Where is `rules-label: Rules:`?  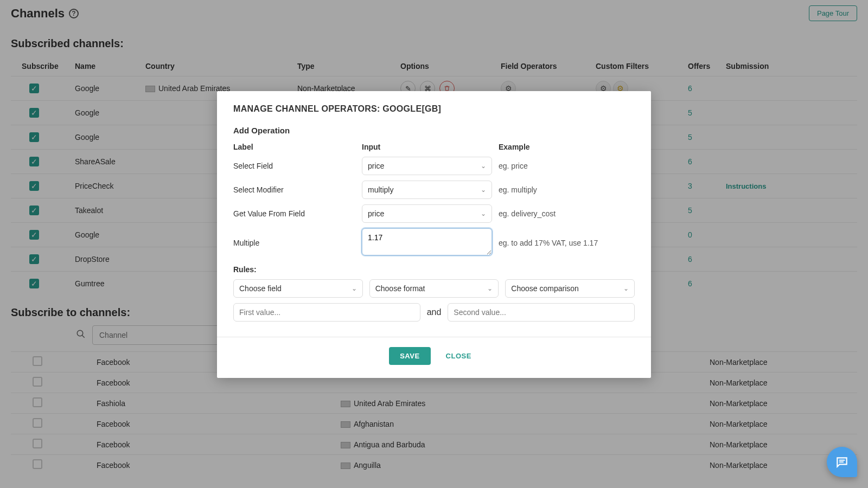
rules-label: Rules: is located at coordinates (434, 269).